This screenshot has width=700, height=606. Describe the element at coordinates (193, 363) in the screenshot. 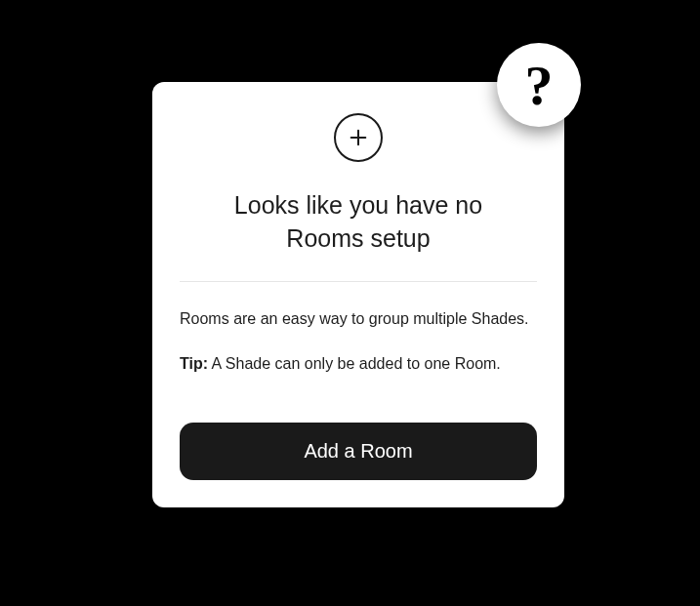

I see `tip-label: Tip:` at that location.